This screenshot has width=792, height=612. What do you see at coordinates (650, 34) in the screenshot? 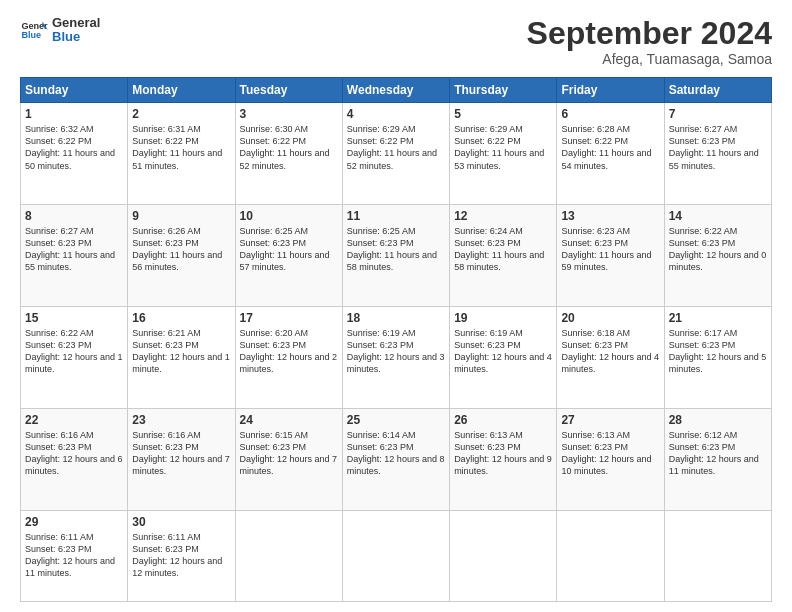
I see `calendar-title: September 2024` at bounding box center [650, 34].